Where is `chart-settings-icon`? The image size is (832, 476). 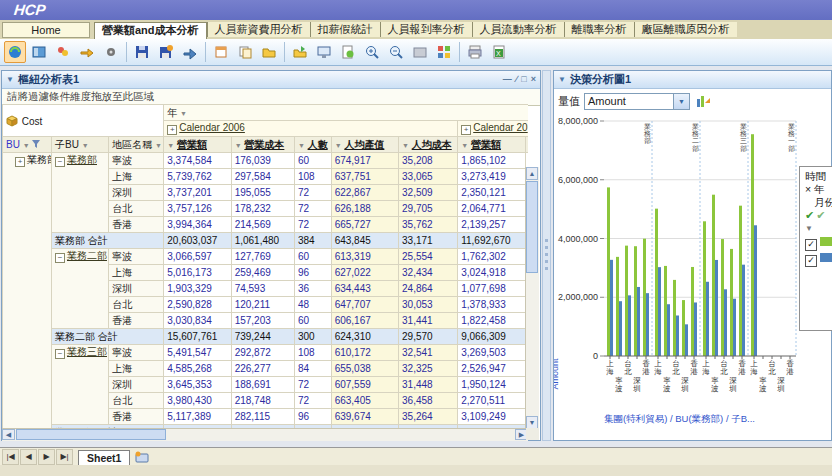
chart-settings-icon is located at coordinates (703, 101).